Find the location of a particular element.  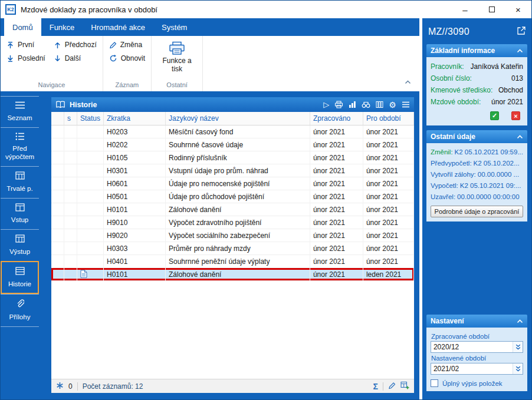

full-list-checkbox is located at coordinates (434, 383).